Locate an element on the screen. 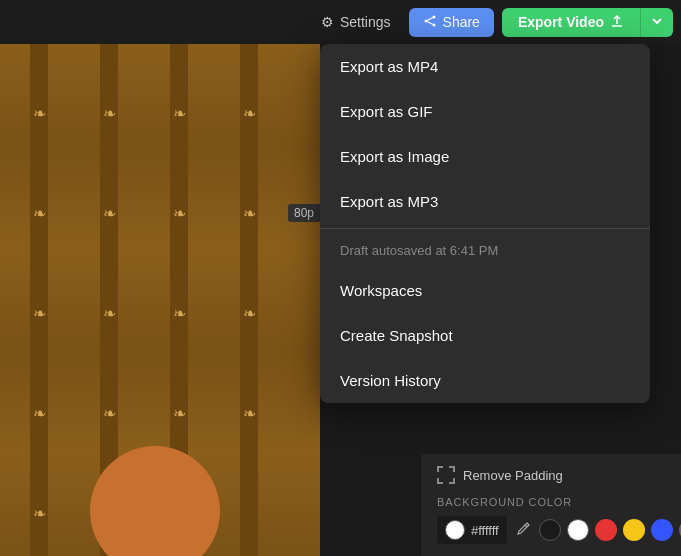 The image size is (681, 556). create-snapshot-label: Create Snapshot is located at coordinates (396, 336).